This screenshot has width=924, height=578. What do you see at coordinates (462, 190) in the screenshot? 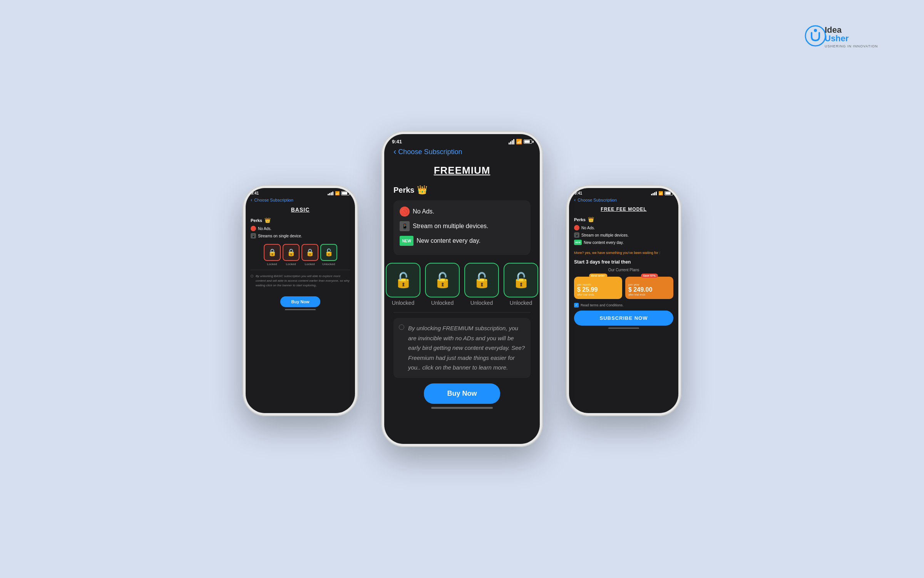
I see `perks-heading-freemium: Perks 👑` at bounding box center [462, 190].